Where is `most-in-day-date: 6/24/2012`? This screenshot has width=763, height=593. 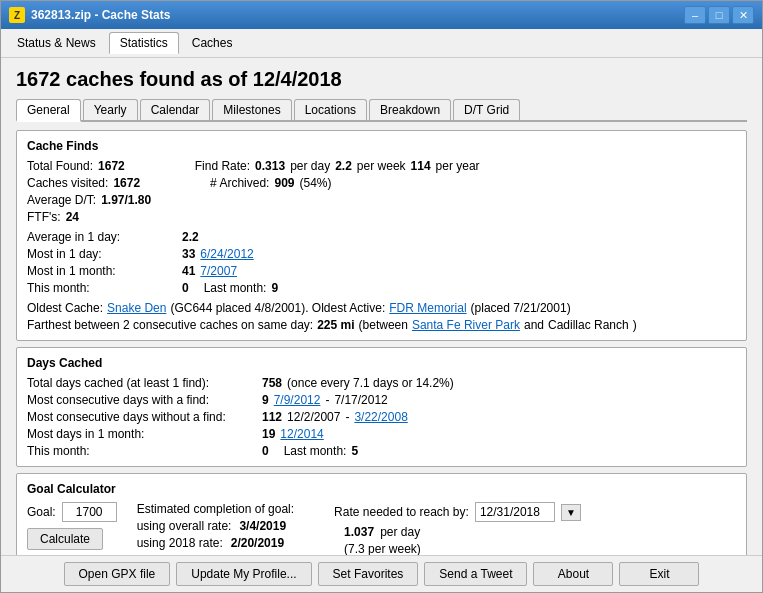 most-in-day-date: 6/24/2012 is located at coordinates (226, 254).